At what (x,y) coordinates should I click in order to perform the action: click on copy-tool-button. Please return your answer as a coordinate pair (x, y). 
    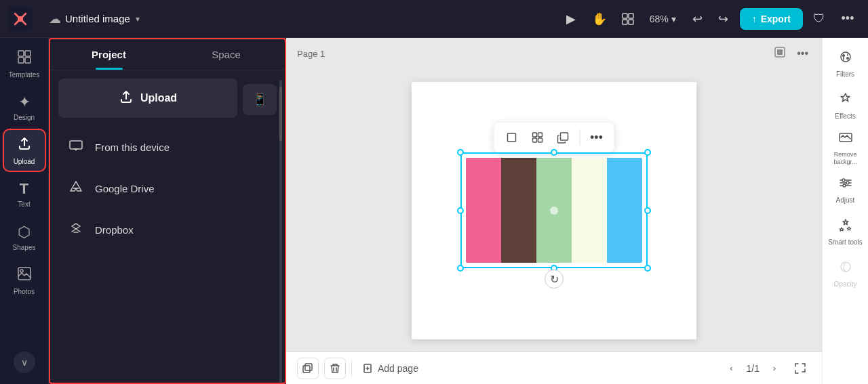
    Looking at the image, I should click on (564, 137).